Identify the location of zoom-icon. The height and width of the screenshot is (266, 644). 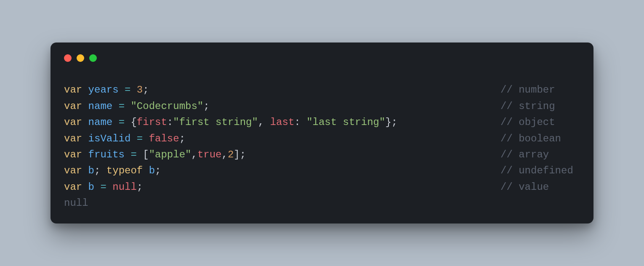
(93, 58).